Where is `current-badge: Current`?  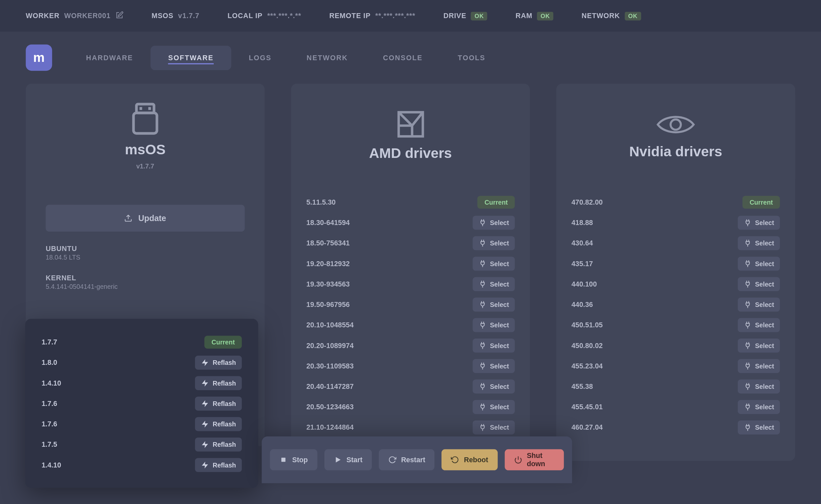
current-badge: Current is located at coordinates (761, 202).